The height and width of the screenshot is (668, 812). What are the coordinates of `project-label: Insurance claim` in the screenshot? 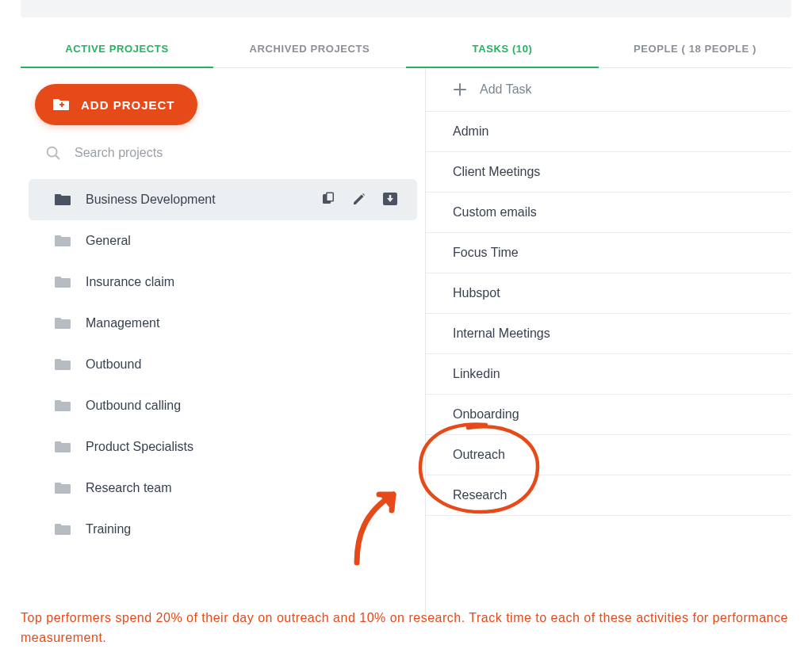 It's located at (243, 282).